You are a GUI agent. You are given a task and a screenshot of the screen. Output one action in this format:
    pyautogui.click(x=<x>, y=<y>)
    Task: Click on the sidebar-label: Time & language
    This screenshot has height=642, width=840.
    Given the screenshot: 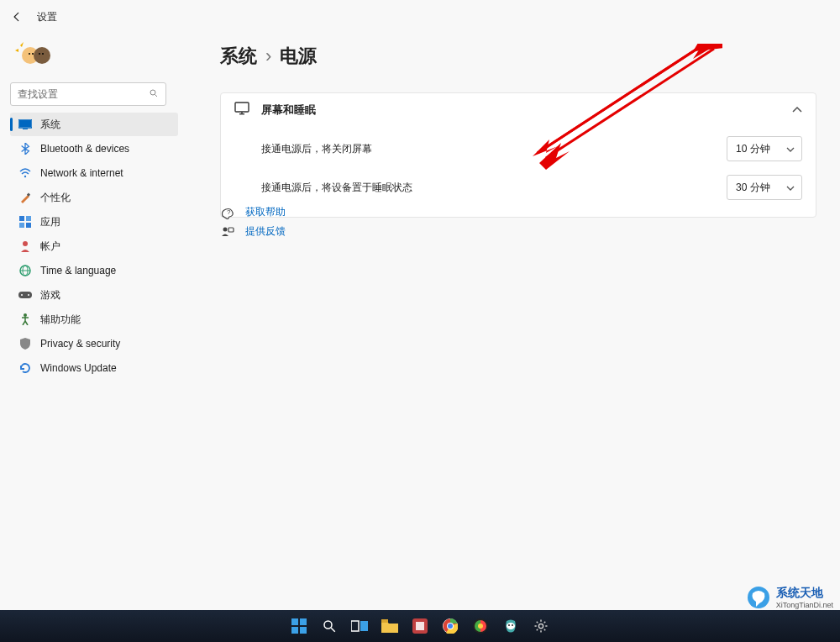 What is the action you would take?
    pyautogui.click(x=78, y=271)
    